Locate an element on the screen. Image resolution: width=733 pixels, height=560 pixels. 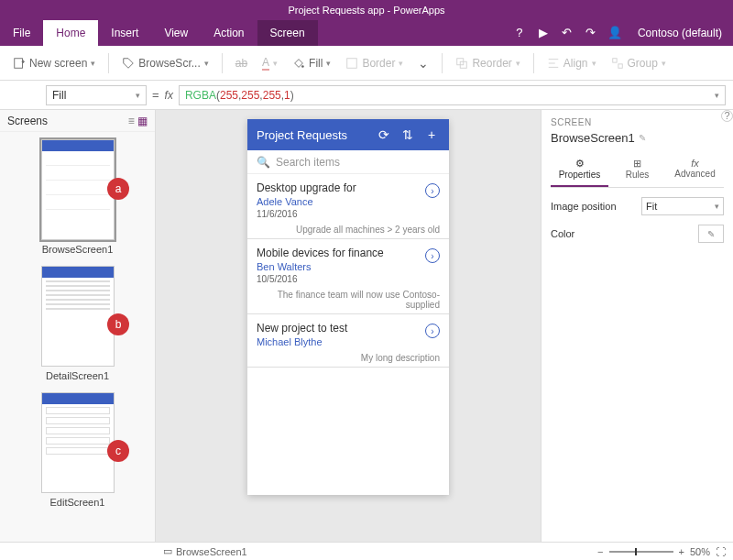
annotation-badge-b: b is located at coordinates (118, 324).